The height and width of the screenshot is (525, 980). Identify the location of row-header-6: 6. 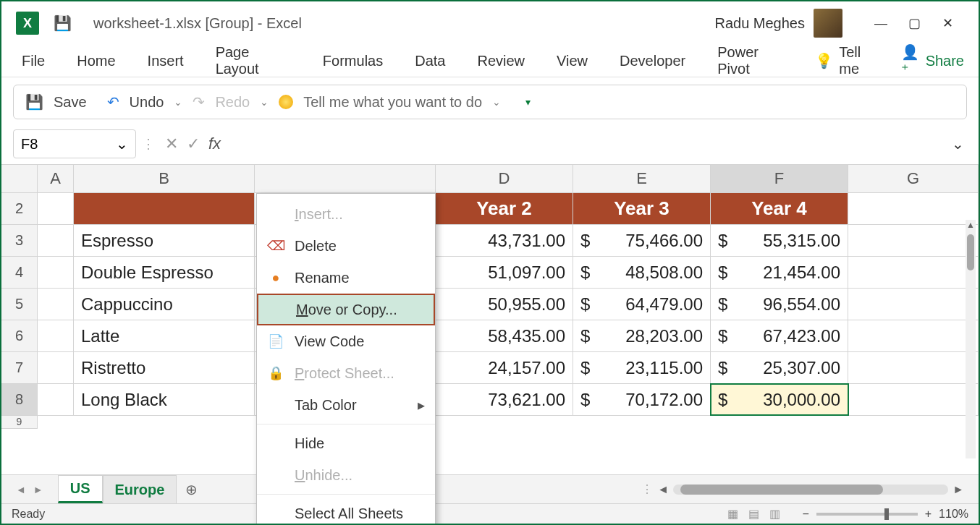
(20, 336).